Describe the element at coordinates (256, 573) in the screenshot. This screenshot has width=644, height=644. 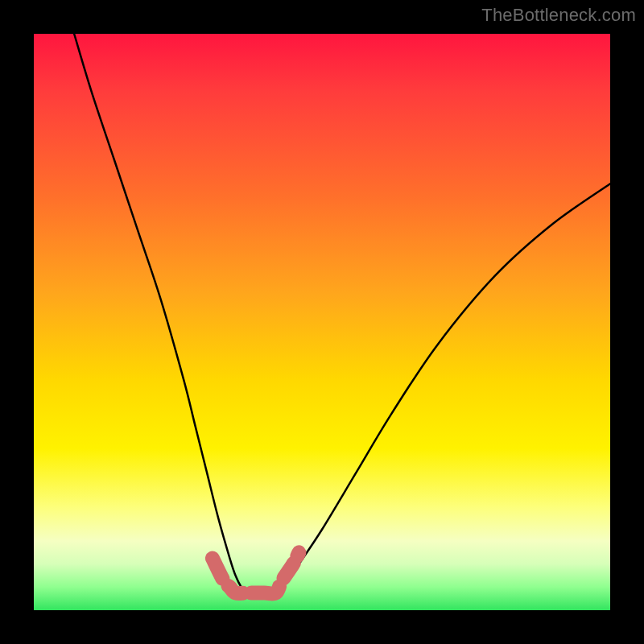
I see `curve-highlight` at that location.